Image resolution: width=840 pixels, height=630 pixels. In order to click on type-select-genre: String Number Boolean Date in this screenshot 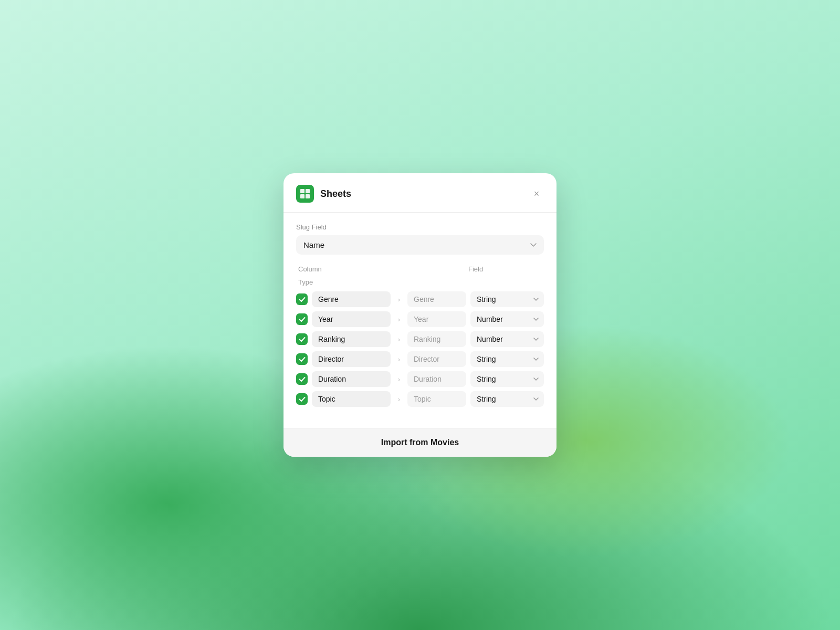, I will do `click(507, 299)`.